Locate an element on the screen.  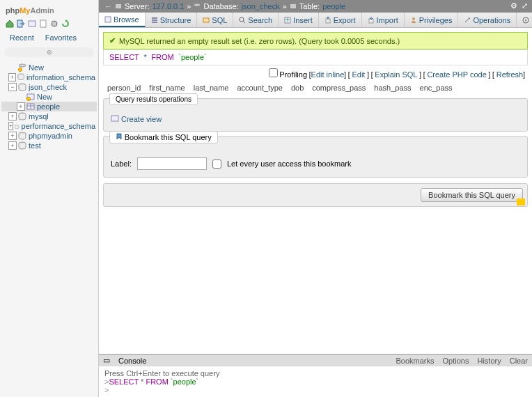
tree-db-label: performance_schema is located at coordinates (58, 126).